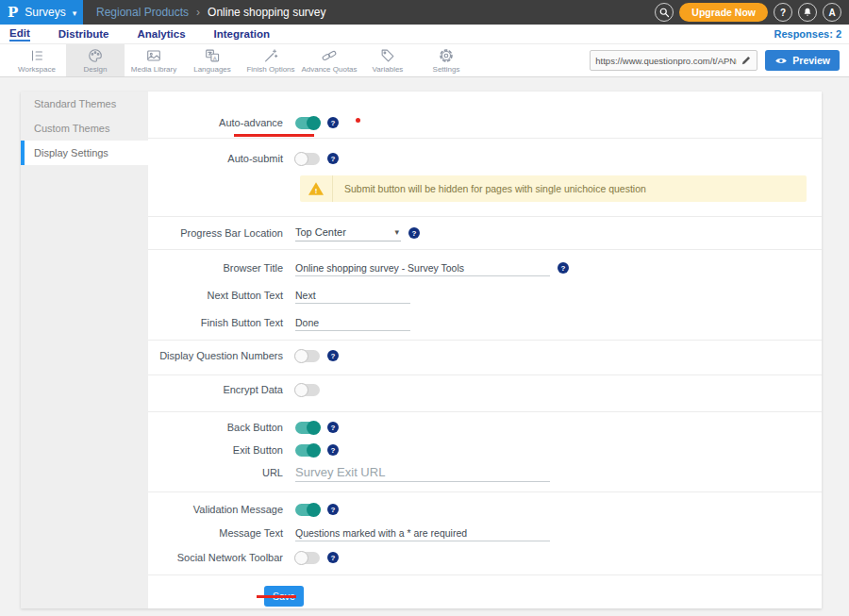  I want to click on survey-nav: Edit Distribute Analytics Integration Re…, so click(424, 34).